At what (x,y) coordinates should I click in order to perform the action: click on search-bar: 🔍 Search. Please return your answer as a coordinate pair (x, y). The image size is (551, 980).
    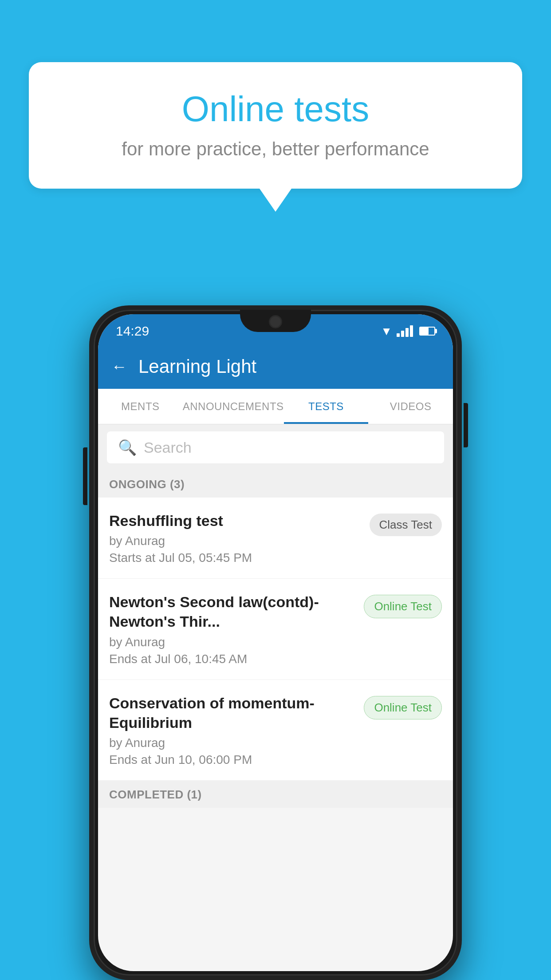
    Looking at the image, I should click on (276, 447).